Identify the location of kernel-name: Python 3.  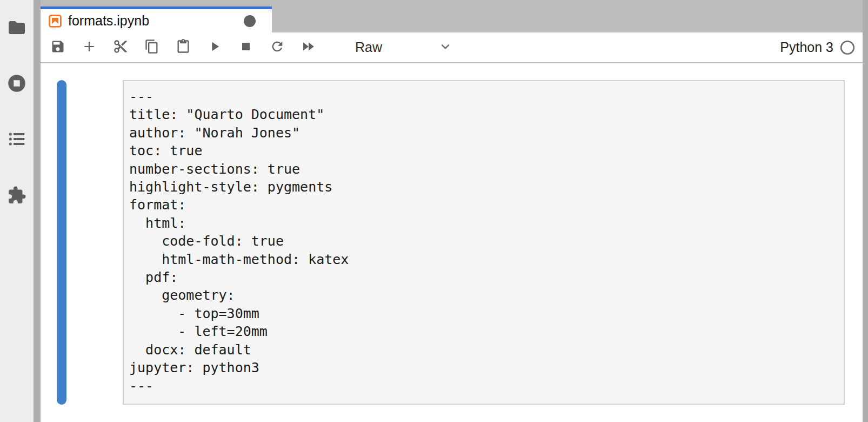
(806, 48).